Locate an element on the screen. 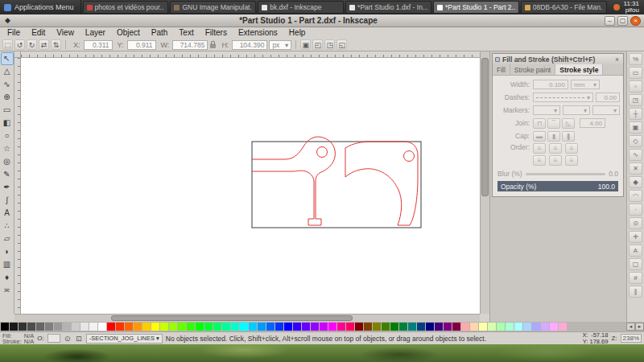  tool-bezier-pen: ✒ is located at coordinates (7, 187).